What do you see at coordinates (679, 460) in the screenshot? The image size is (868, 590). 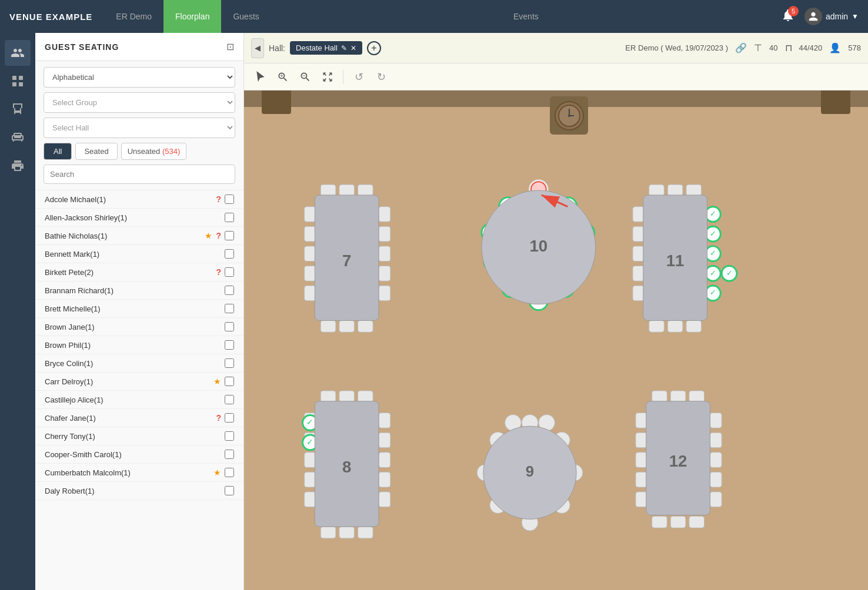 I see `table-12: 12` at bounding box center [679, 460].